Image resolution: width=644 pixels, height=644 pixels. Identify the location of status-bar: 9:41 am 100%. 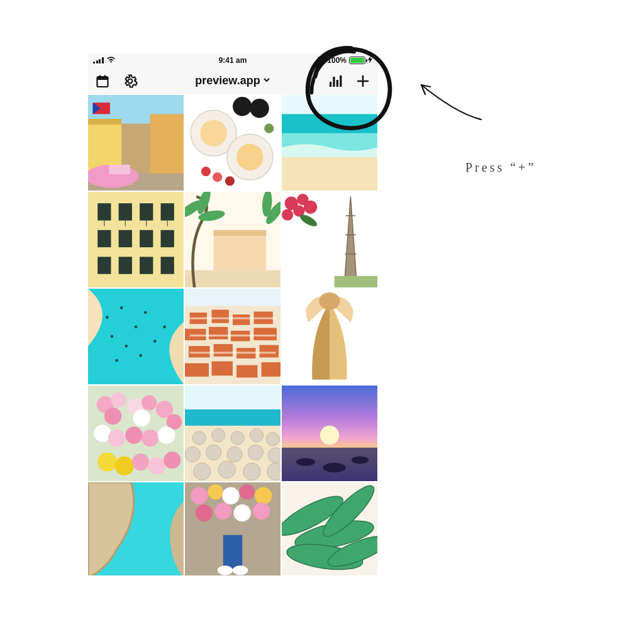
(233, 60).